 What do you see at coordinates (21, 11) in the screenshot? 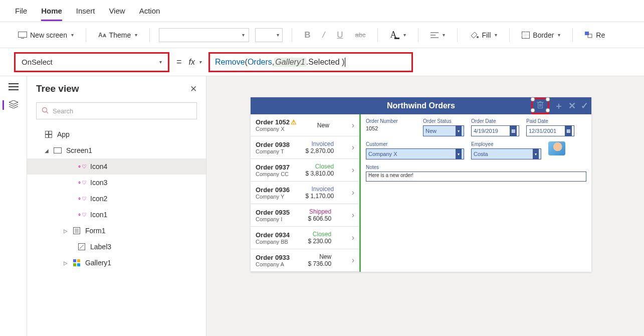
I see `menu-file: File` at bounding box center [21, 11].